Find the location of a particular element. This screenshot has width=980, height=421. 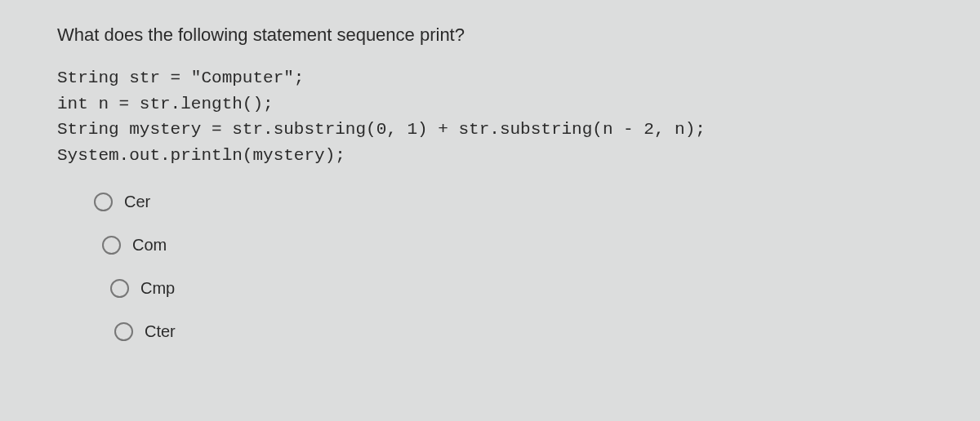

option-label: Cter is located at coordinates (160, 331).